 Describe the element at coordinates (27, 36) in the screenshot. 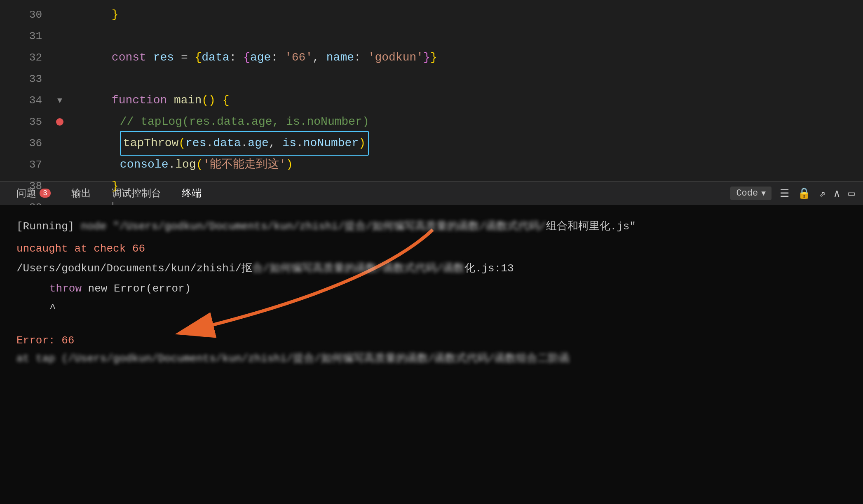

I see `line-number-31: 31` at that location.